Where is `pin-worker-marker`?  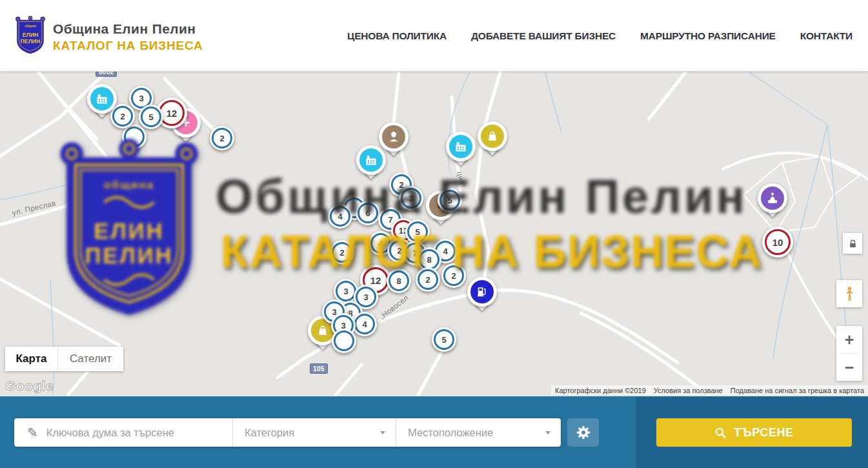
pin-worker-marker is located at coordinates (394, 141).